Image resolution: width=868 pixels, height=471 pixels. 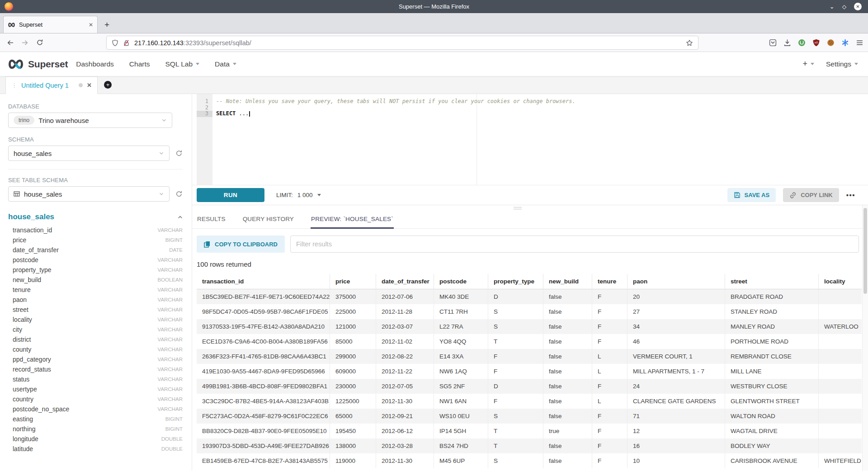 What do you see at coordinates (90, 85) in the screenshot?
I see `query-tab-close-icon: ✕` at bounding box center [90, 85].